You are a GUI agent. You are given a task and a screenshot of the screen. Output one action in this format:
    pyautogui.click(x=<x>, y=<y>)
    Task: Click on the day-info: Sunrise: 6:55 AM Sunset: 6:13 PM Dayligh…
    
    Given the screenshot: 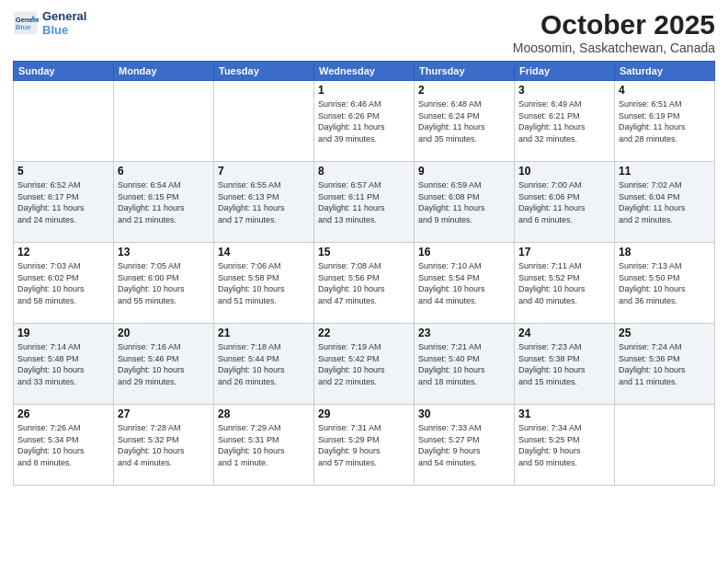 What is the action you would take?
    pyautogui.click(x=264, y=202)
    